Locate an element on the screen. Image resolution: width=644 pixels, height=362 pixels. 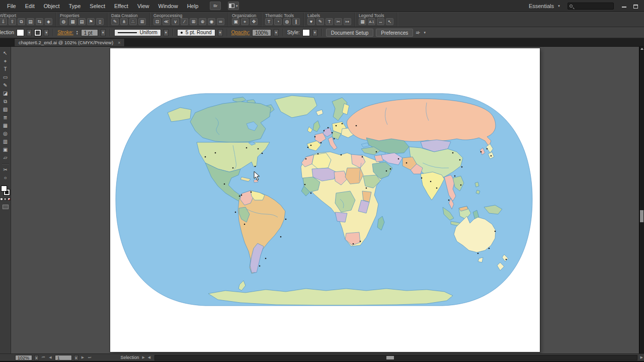
zoom-dropdown: ▼ is located at coordinates (36, 358).